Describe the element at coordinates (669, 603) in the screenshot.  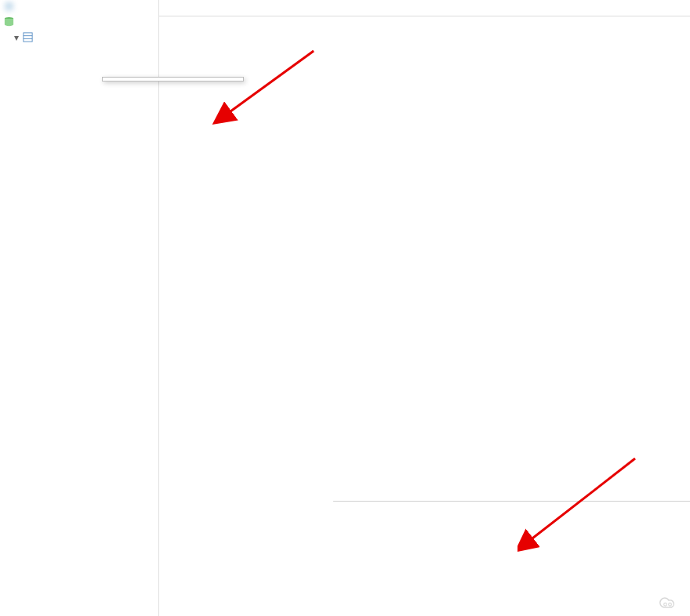
I see `watermark-icon` at that location.